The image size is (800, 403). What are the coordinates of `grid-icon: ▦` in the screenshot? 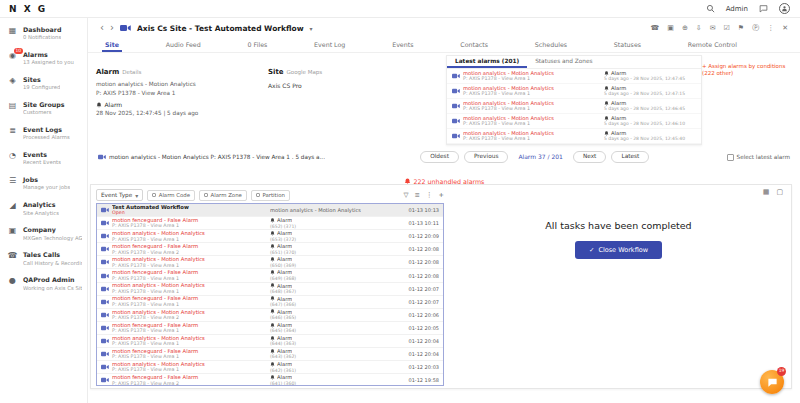 It's located at (766, 192).